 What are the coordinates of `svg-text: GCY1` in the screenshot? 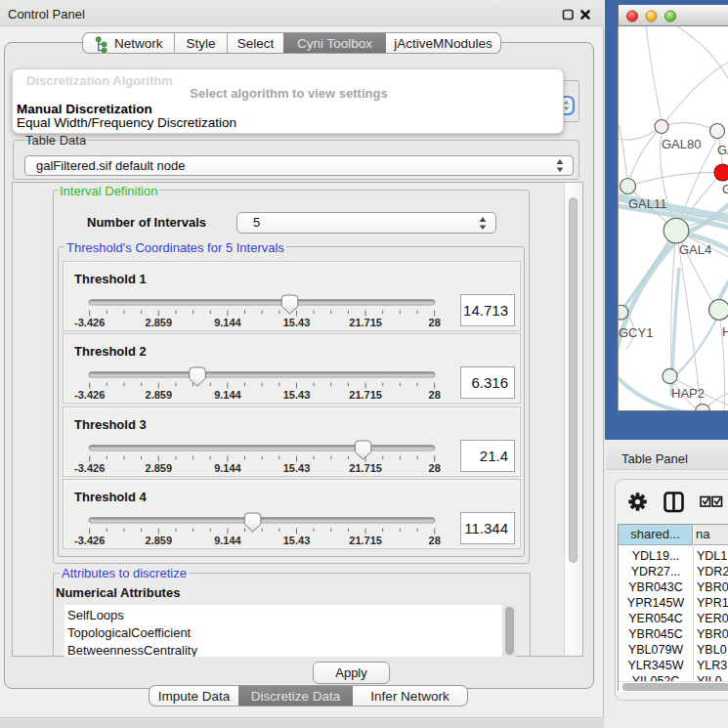 It's located at (635, 332).